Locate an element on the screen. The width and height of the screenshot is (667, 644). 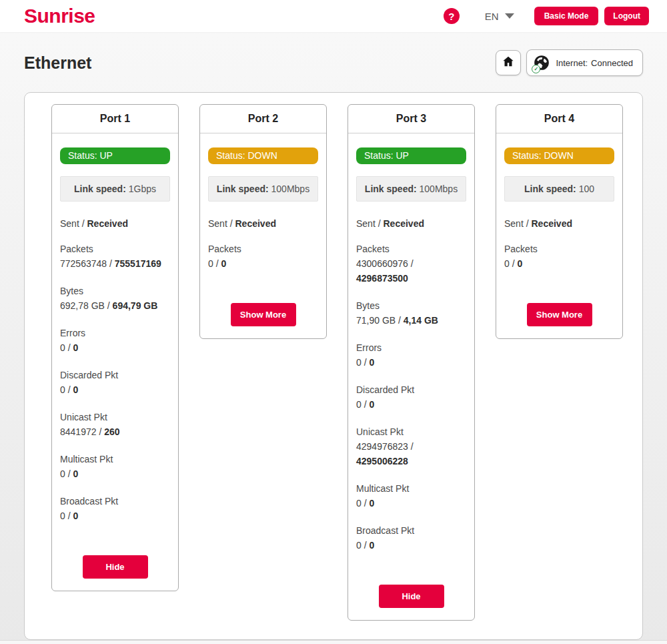
link-speed-box: Link speed: 100 is located at coordinates (559, 189).